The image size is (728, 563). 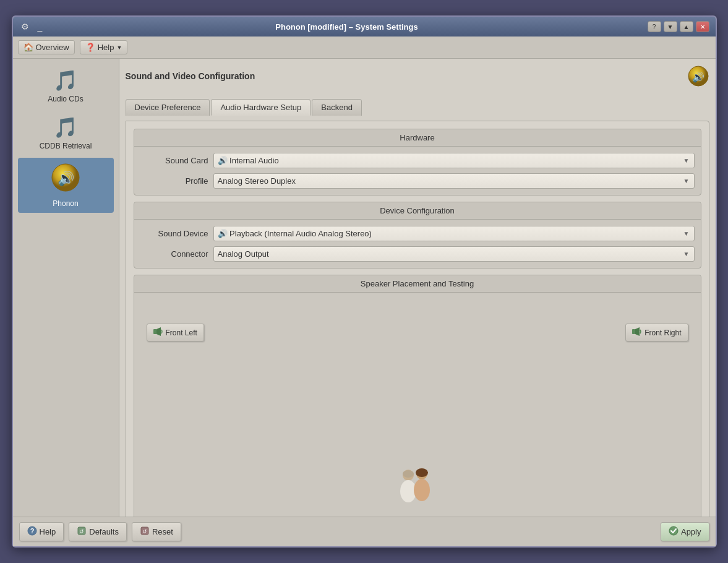 What do you see at coordinates (454, 161) in the screenshot?
I see `sound-card-select-wrapper: 🔊 Internal Audio` at bounding box center [454, 161].